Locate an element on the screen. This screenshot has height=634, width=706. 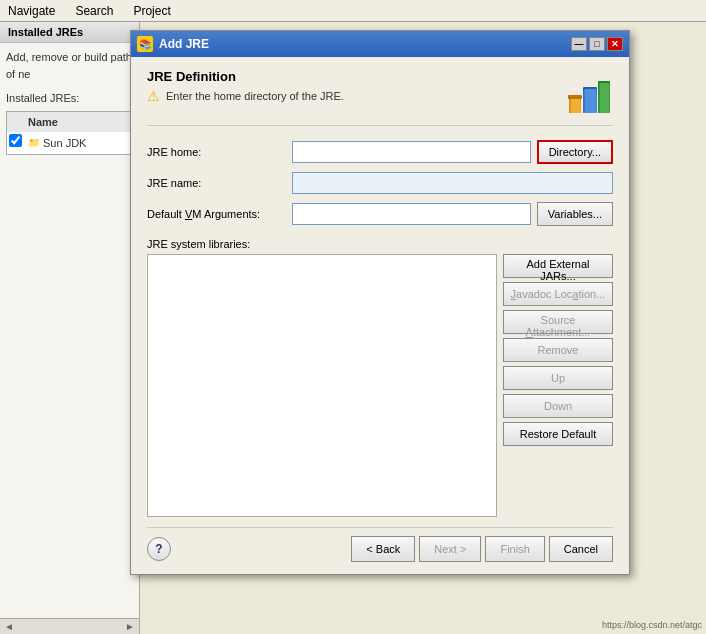
default-vm-args-row: Default VM Arguments: Variables... is located at coordinates (380, 214).